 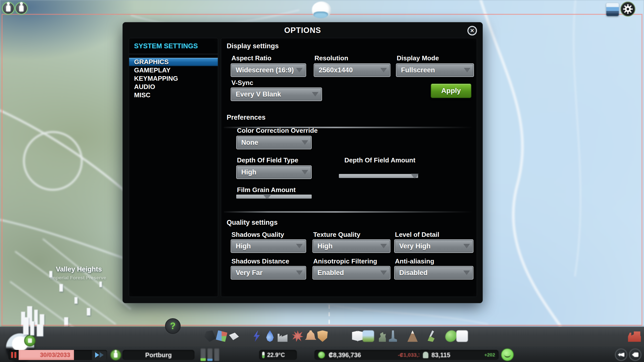 What do you see at coordinates (174, 70) in the screenshot?
I see `sidebar-item-gameplay: GAMEPLAY` at bounding box center [174, 70].